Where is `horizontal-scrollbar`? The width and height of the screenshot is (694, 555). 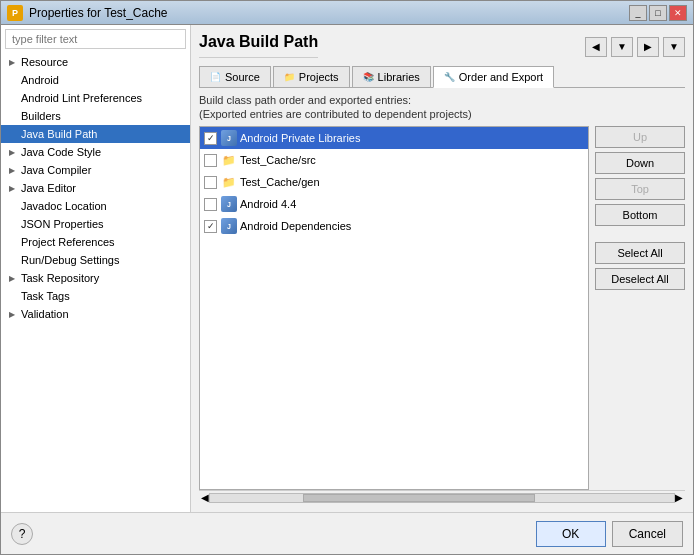 horizontal-scrollbar is located at coordinates (442, 498).